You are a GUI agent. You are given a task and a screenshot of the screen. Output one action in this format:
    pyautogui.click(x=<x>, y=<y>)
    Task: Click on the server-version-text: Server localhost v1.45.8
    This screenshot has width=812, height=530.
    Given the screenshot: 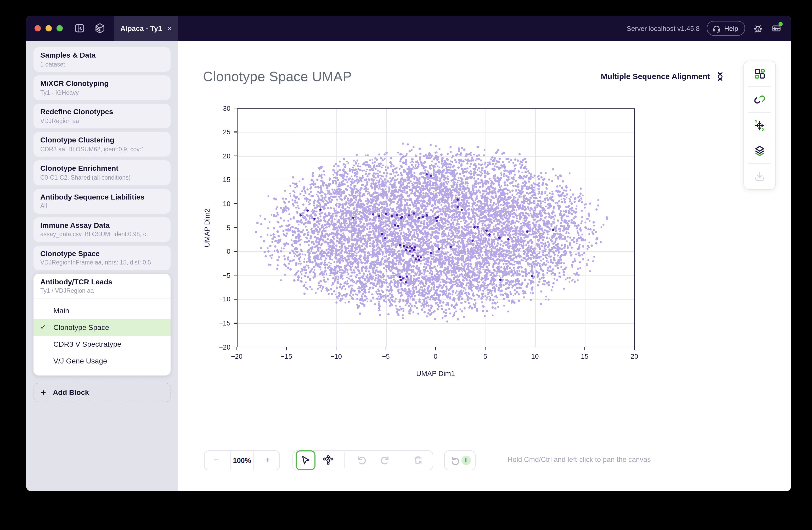 What is the action you would take?
    pyautogui.click(x=663, y=28)
    